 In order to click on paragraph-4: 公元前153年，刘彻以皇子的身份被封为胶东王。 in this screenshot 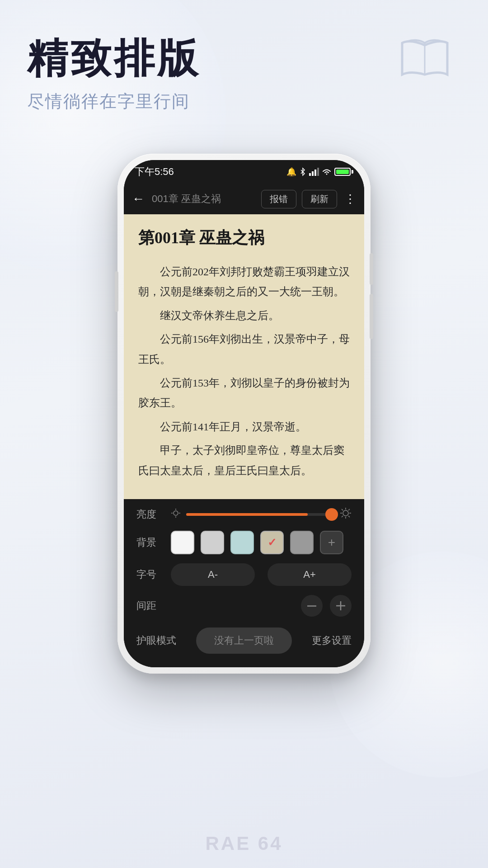, I will do `click(244, 393)`.